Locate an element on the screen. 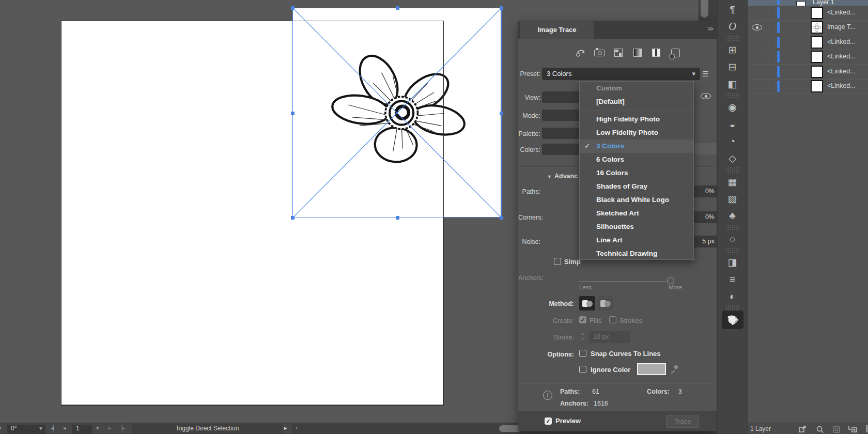  new-layer-icon is located at coordinates (867, 429).